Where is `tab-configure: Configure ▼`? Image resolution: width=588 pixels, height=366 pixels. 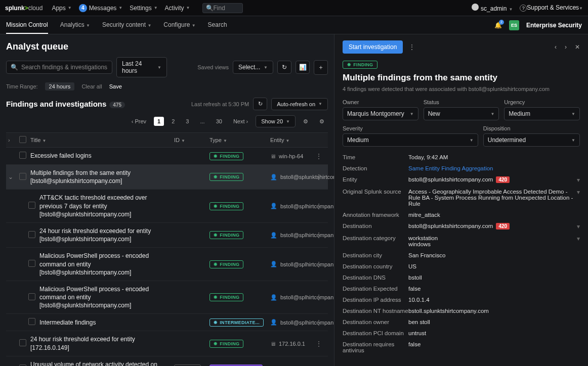
tab-configure: Configure ▼ is located at coordinates (179, 25).